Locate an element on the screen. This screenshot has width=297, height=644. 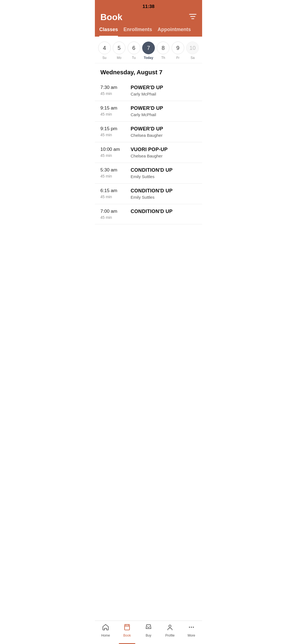
calendar-day-6: 6 Tu is located at coordinates (134, 51).